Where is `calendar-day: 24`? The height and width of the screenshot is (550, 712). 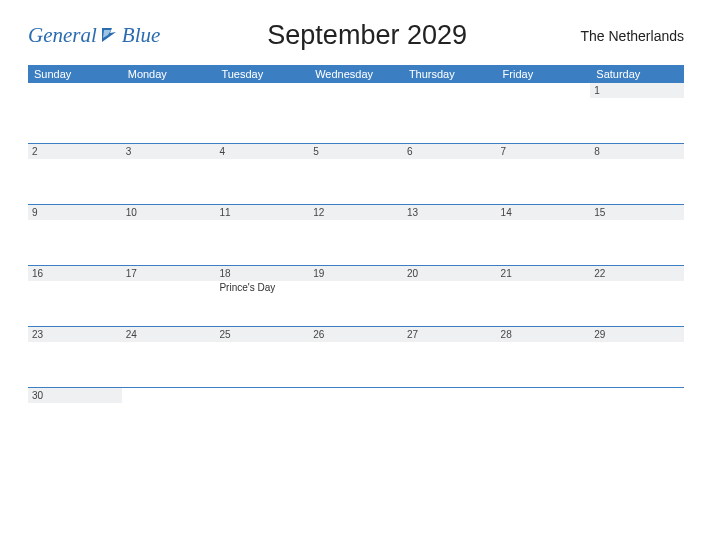 calendar-day: 24 is located at coordinates (169, 357).